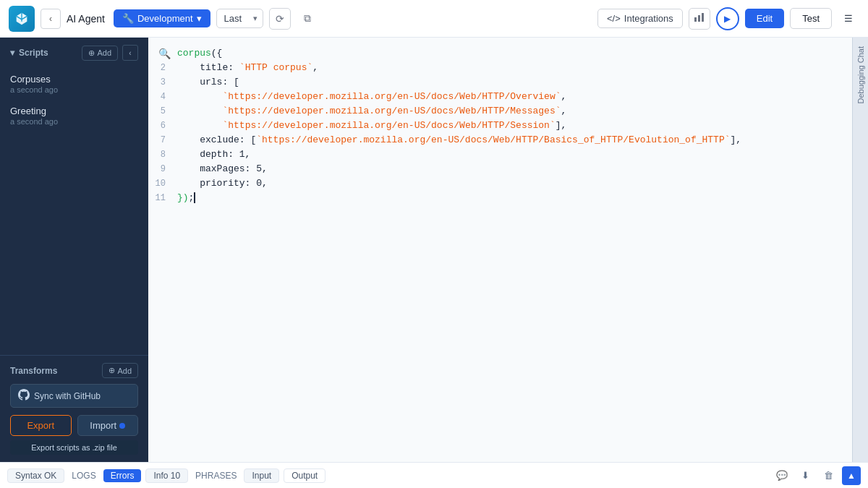 This screenshot has height=488, width=868. What do you see at coordinates (41, 425) in the screenshot?
I see `export-button: Export` at bounding box center [41, 425].